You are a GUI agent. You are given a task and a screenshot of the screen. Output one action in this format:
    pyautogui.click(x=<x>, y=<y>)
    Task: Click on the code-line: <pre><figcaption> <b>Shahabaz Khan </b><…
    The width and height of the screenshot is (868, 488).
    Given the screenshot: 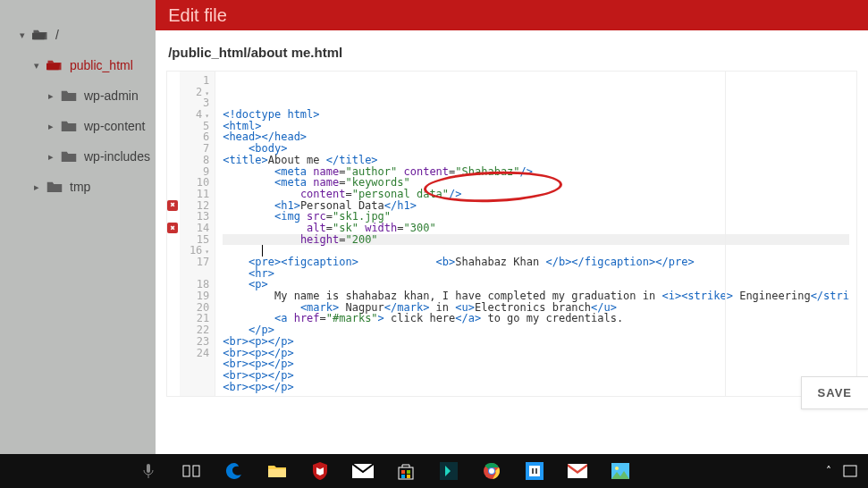 What is the action you would take?
    pyautogui.click(x=536, y=263)
    